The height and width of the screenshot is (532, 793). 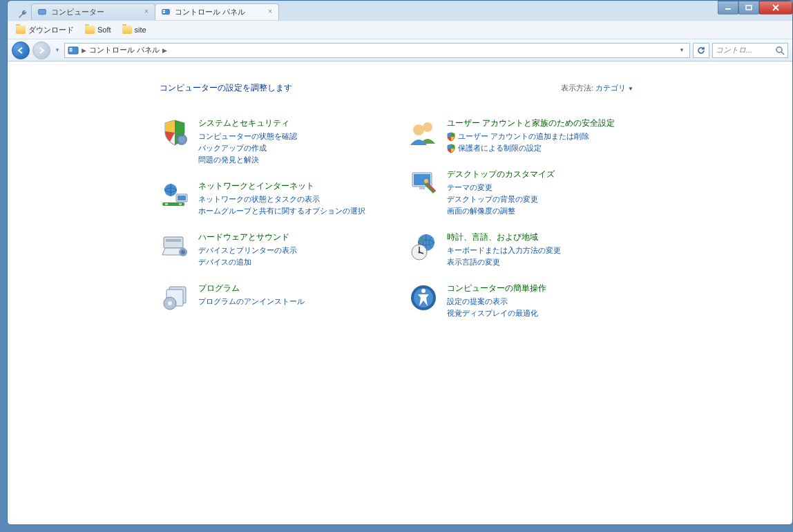 I want to click on tab-label: コンピューター, so click(x=77, y=12).